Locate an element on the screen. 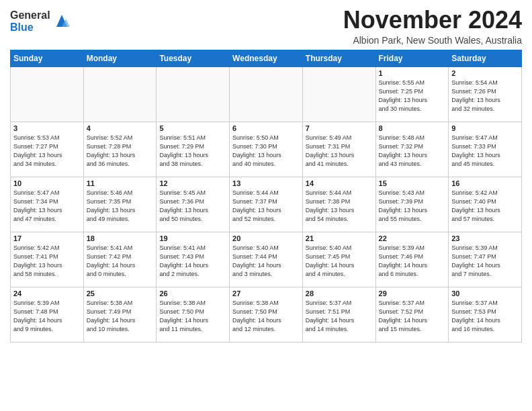 The width and height of the screenshot is (532, 411). day-info: Sunrise: 5:41 AM Sunset: 7:42 PM Dayligh… is located at coordinates (120, 261).